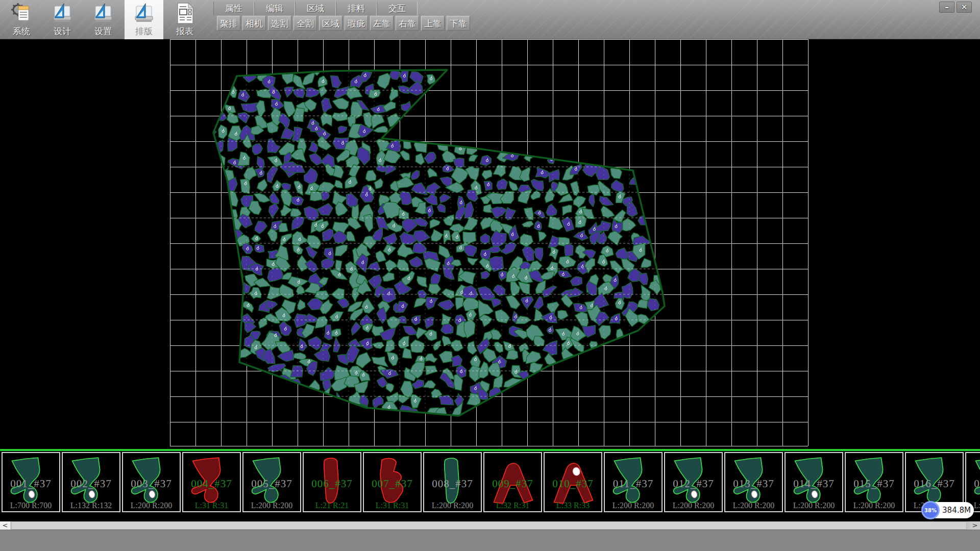  What do you see at coordinates (452, 482) in the screenshot?
I see `piece-thumbnail: 008_#37L:200 R:200` at bounding box center [452, 482].